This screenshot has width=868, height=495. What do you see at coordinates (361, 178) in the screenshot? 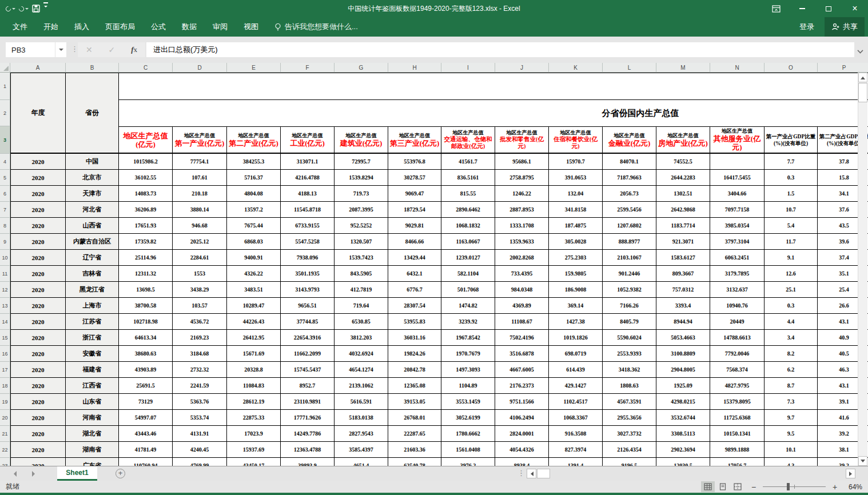
I see `cell-G5: 1539.8294` at bounding box center [361, 178].